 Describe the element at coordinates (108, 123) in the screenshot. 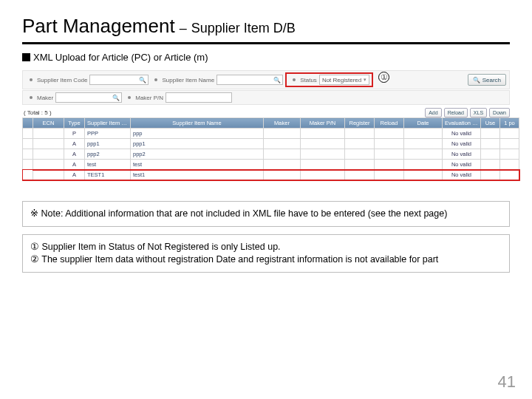

I see `col-sic: Supplier Item Code` at that location.